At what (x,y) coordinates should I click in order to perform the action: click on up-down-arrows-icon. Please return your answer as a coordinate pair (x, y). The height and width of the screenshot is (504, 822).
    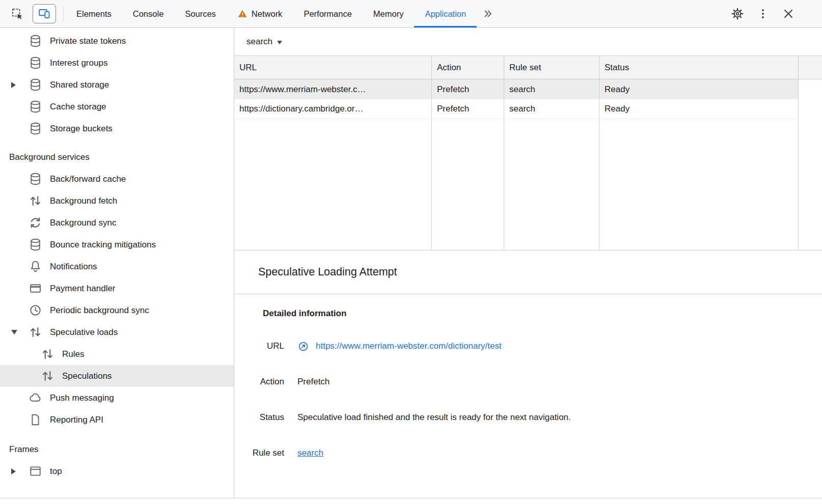
    Looking at the image, I should click on (48, 354).